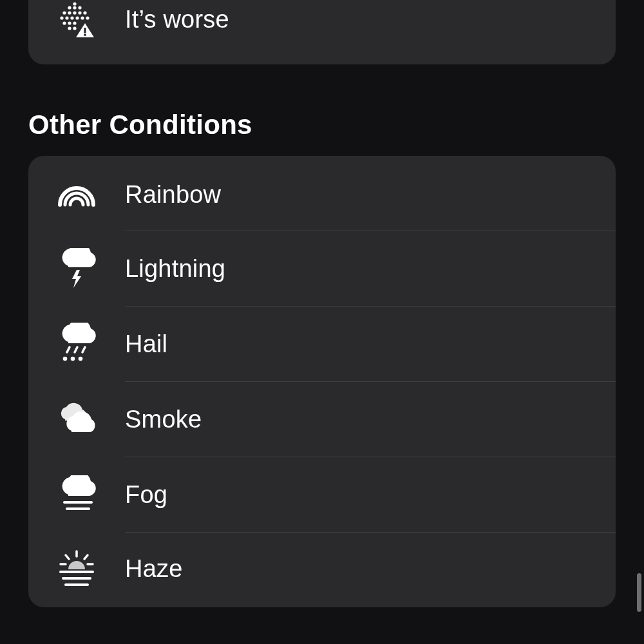  Describe the element at coordinates (370, 194) in the screenshot. I see `condition-label: Rainbow` at that location.